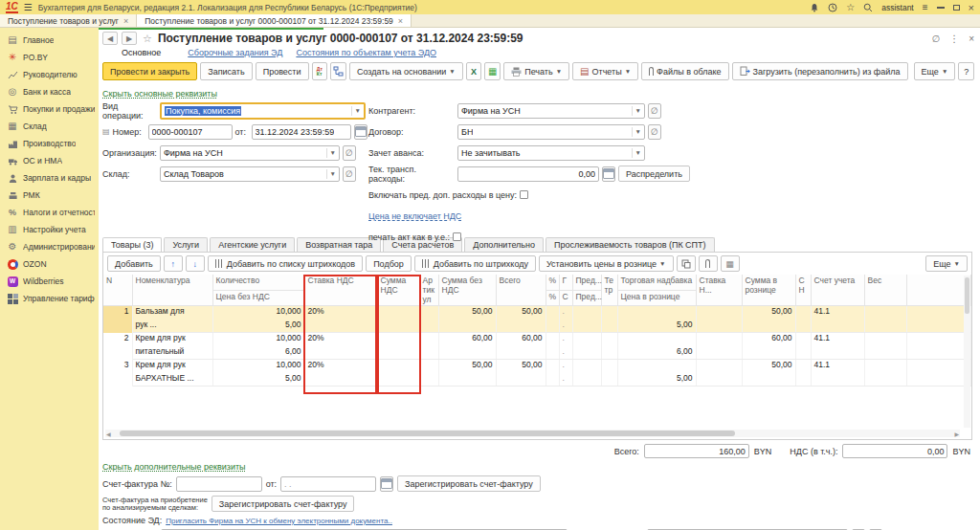 Image resolution: width=980 pixels, height=530 pixels. Describe the element at coordinates (475, 71) in the screenshot. I see `excel-export-button: X` at that location.